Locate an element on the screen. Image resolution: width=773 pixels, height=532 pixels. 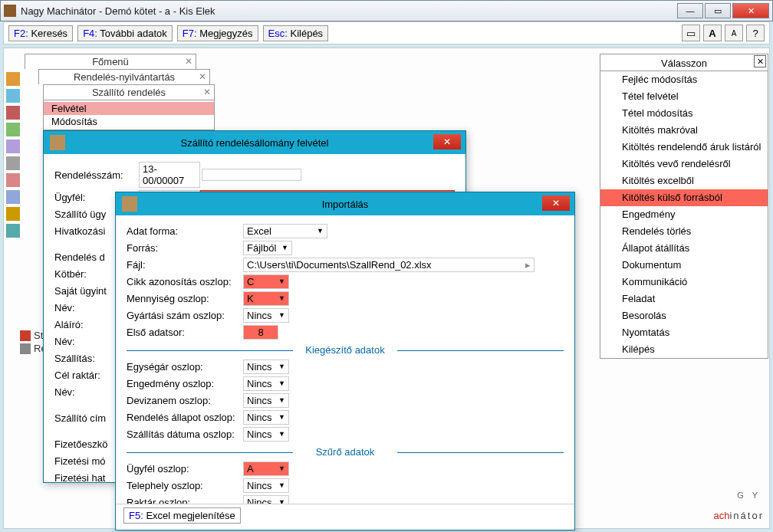
shortcut-f4: F4: További adatok is located at coordinates (125, 34).